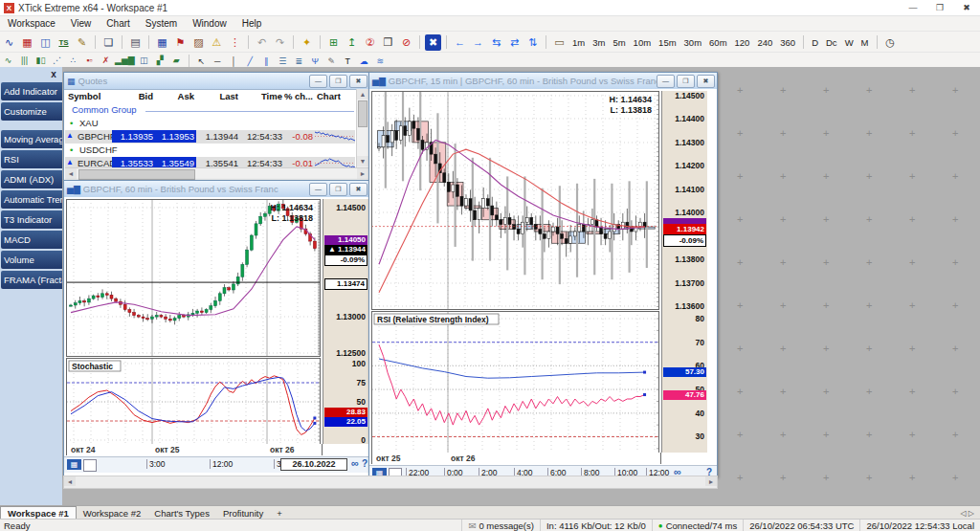 This screenshot has width=980, height=531. Describe the element at coordinates (199, 42) in the screenshot. I see `clipboard-icon: ▨` at that location.